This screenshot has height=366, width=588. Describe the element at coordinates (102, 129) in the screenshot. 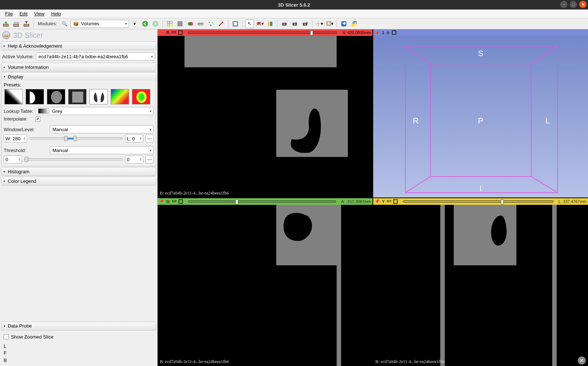

I see `window-level-mode: Manual` at that location.